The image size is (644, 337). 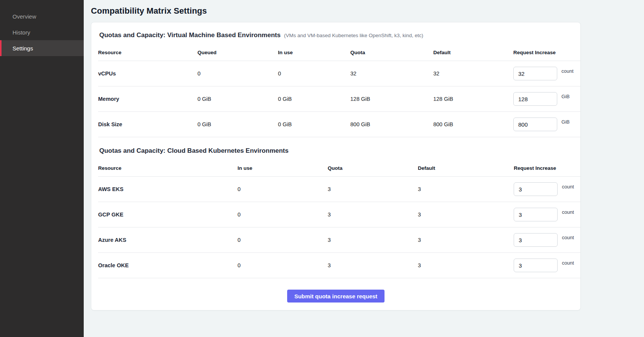 I want to click on resource-name: Memory, so click(x=148, y=99).